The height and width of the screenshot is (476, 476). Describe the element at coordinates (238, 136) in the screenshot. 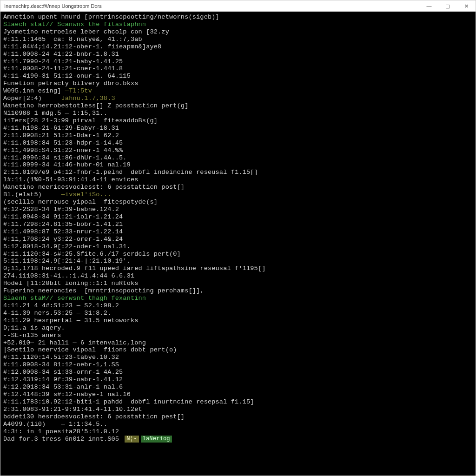

I see `terminal-line: 2:11.0908:21 51:21-Ddar-1 62.2` at that location.